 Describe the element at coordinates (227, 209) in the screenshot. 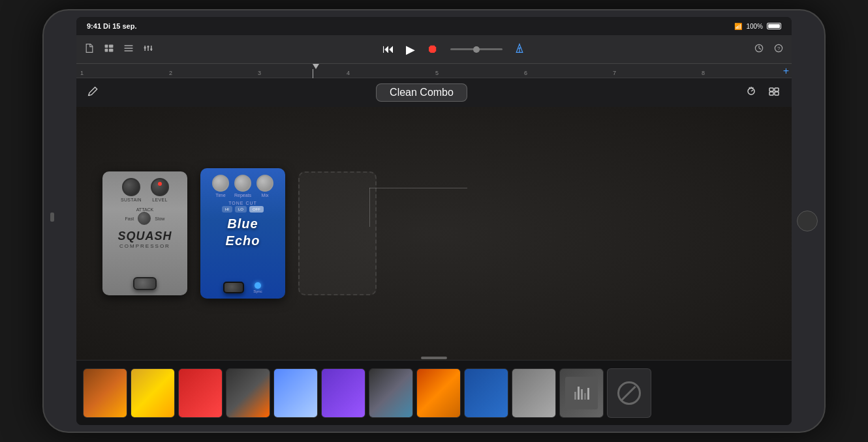

I see `hi-button: HI` at that location.